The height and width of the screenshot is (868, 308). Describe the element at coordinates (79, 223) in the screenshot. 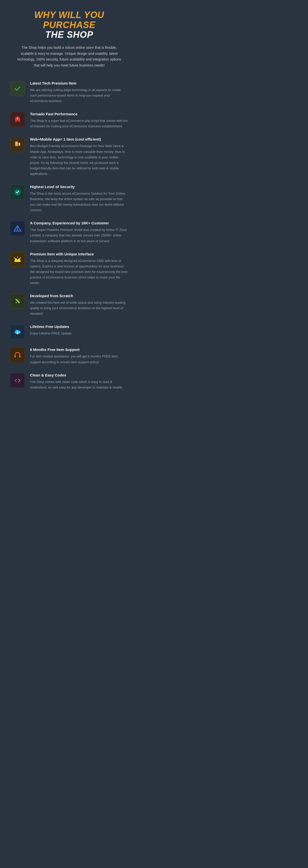

I see `feature-title-company: A Company, Experienced by 16K+ Customer` at that location.